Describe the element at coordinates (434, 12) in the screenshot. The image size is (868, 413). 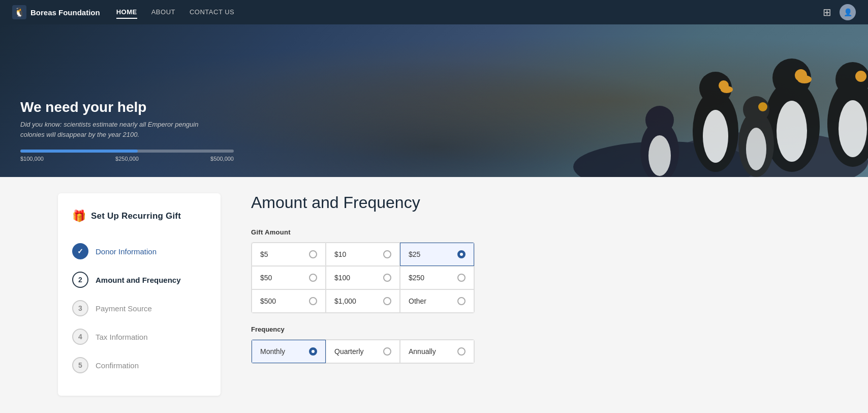
I see `navbar: 🐧 Boreas Foundation HOME ABOUT CONTACT U…` at that location.